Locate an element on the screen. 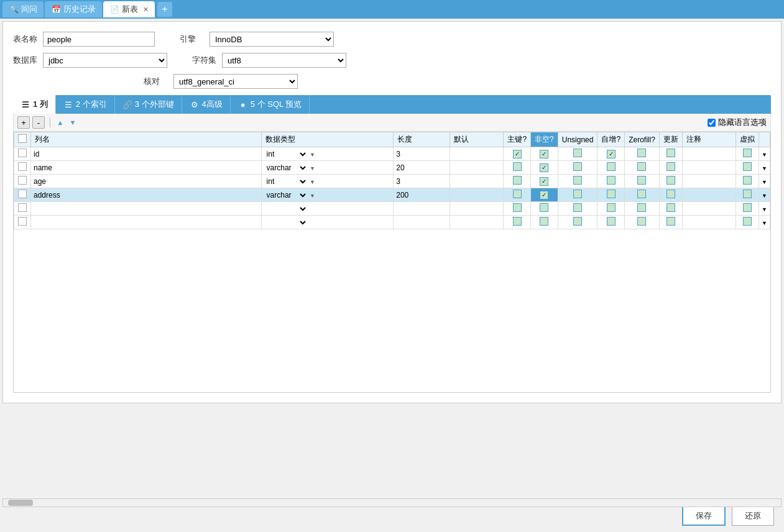 Image resolution: width=784 pixels, height=532 pixels. collation-group: 核对 utf8_general_ci is located at coordinates (221, 81).